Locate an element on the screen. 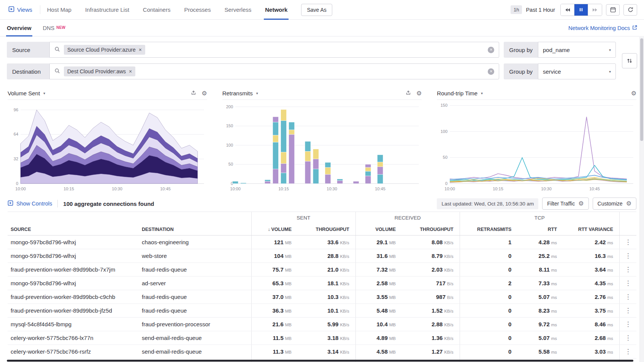 This screenshot has width=644, height=362. destination-filter-label: Destination is located at coordinates (28, 71).